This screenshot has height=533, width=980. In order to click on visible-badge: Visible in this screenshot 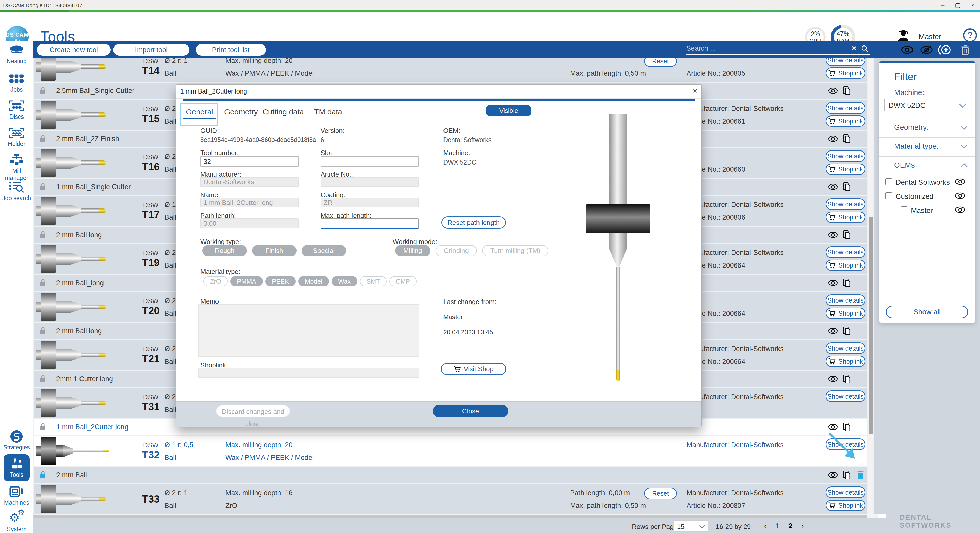, I will do `click(509, 111)`.